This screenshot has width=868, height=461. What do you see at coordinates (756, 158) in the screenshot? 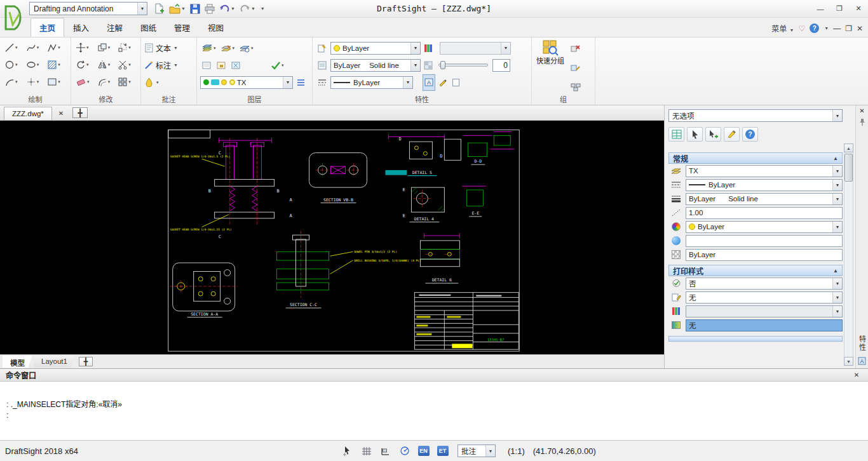
I see `section-general: 常规 ▲` at bounding box center [756, 158].